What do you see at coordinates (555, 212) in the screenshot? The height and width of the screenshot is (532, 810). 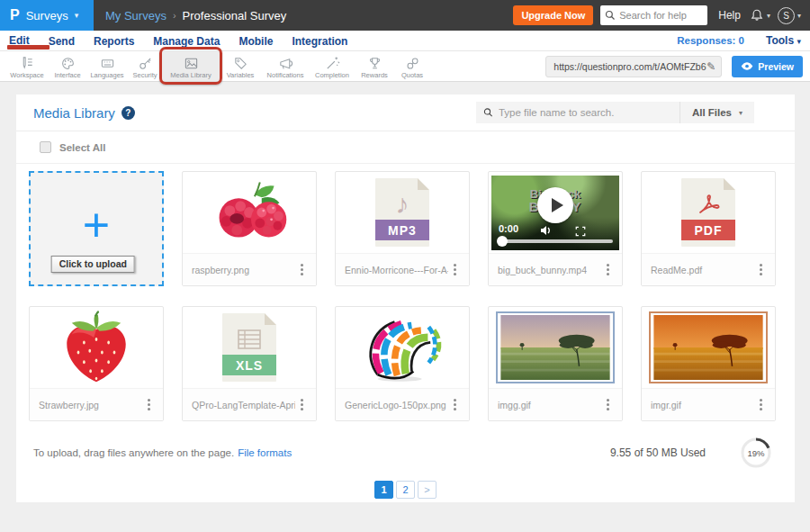 I see `file-thumbnail: Big Buck BUNNY 0:00` at bounding box center [555, 212].